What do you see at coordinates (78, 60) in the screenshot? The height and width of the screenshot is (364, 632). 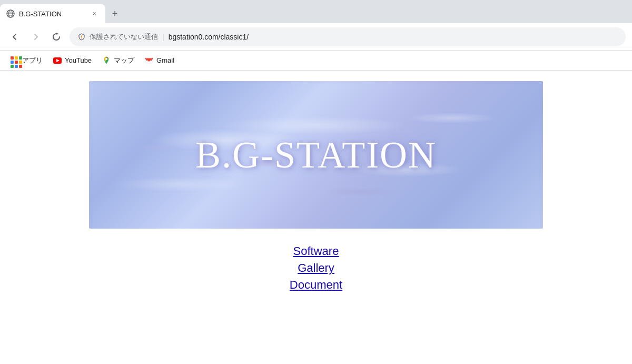 I see `bookmark-youtube-label: YouTube` at bounding box center [78, 60].